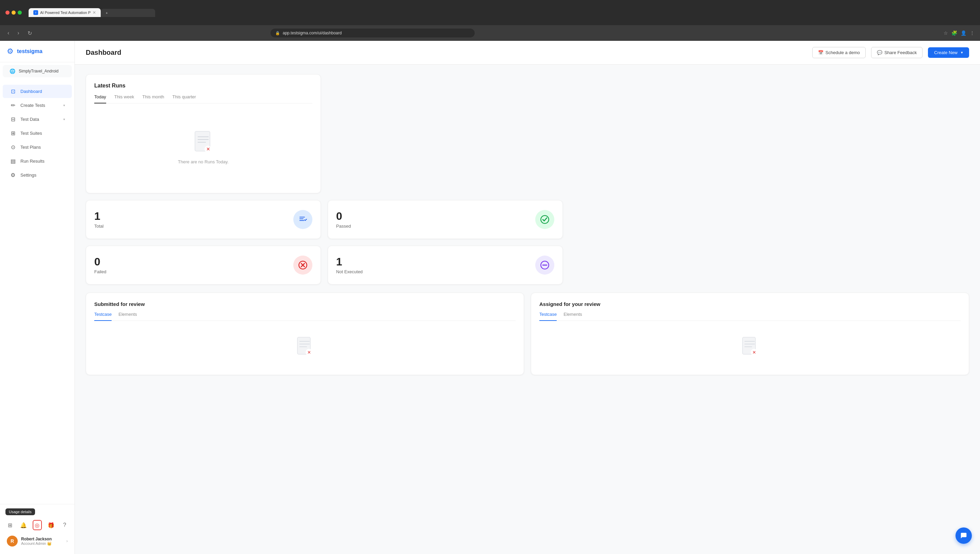 The image size is (980, 554). I want to click on sidebar-nav: ⊡ Dashboard ✏ Create Tests ▾ ⊟ Test Data…, so click(37, 292).